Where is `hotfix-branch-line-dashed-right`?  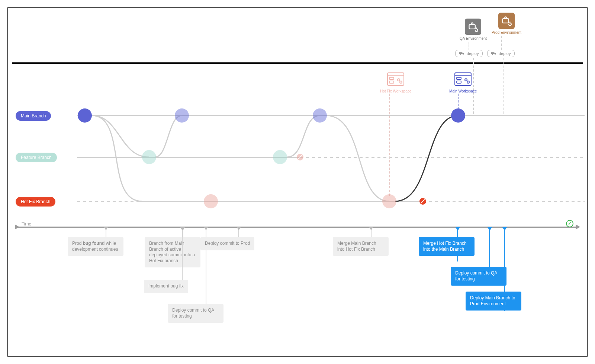
hotfix-branch-line-dashed-right is located at coordinates (504, 201).